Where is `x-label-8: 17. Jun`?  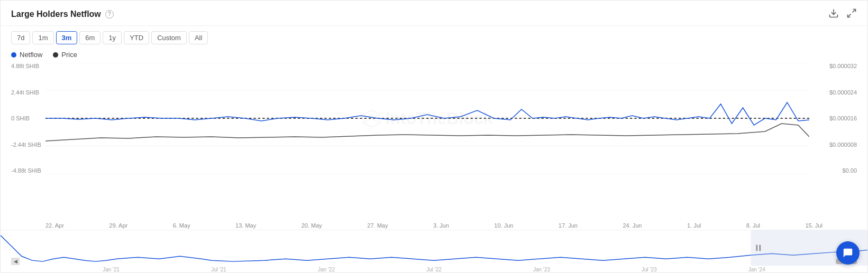
x-label-8: 17. Jun is located at coordinates (568, 225).